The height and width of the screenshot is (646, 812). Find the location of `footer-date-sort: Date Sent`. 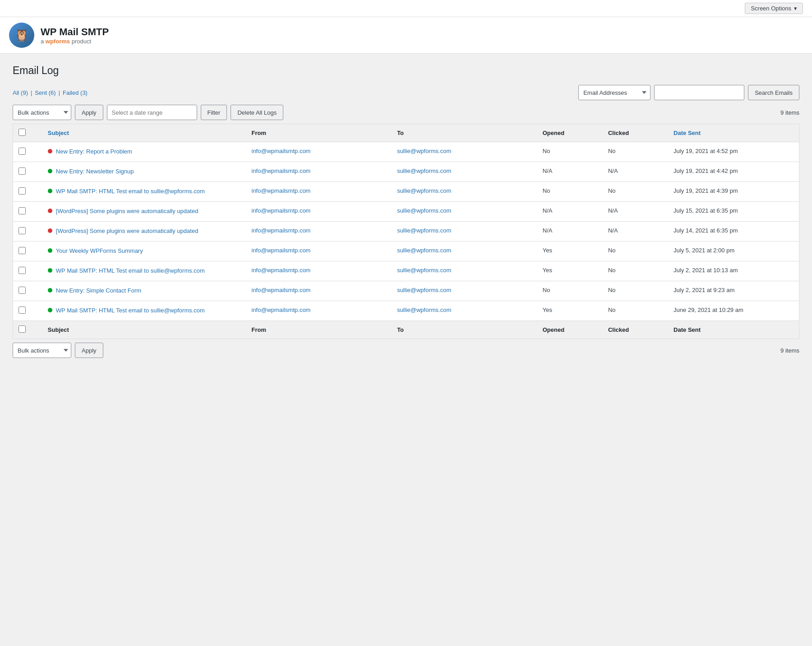

footer-date-sort: Date Sent is located at coordinates (687, 330).